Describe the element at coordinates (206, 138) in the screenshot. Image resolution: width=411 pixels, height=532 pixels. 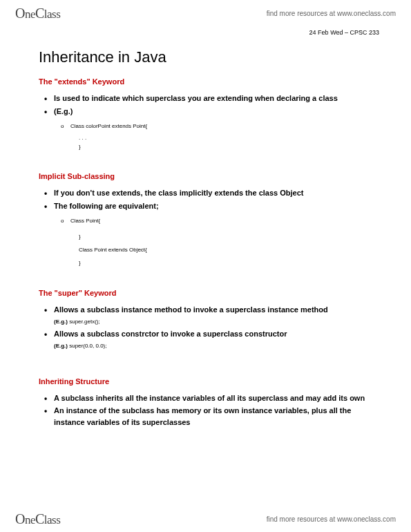
I see `extends-code-1: . . .` at that location.